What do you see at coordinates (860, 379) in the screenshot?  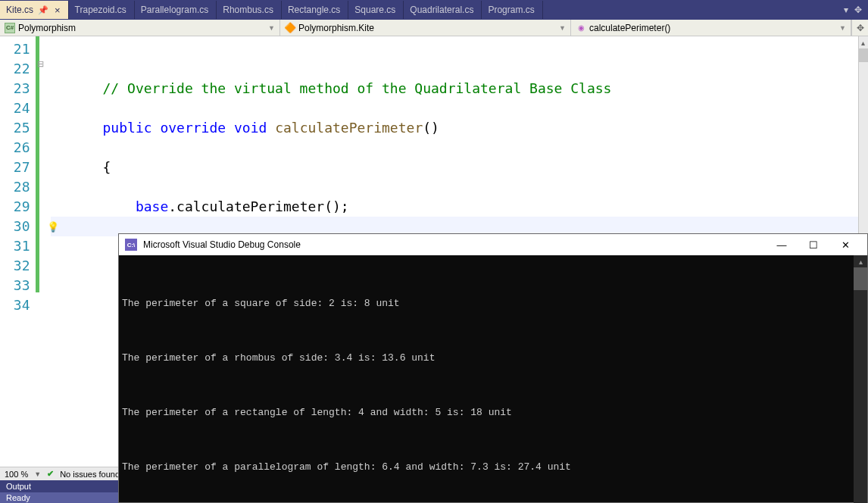 I see `console-scrollbar: ▴` at bounding box center [860, 379].